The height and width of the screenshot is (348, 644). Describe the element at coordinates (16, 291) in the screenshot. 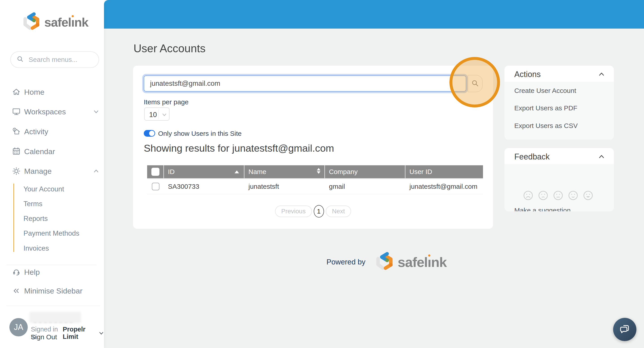

I see `double-chevron-left-icon` at that location.